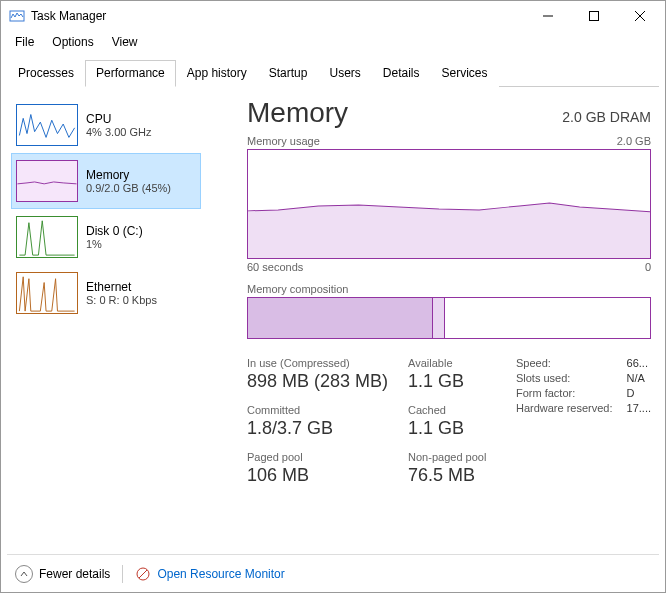 The image size is (666, 593). What do you see at coordinates (318, 382) in the screenshot?
I see `inuse-value: 898 MB (283 MB)` at bounding box center [318, 382].